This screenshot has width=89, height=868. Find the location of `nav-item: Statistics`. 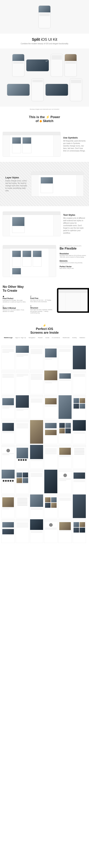

nav-item: Statistics is located at coordinates (82, 338).